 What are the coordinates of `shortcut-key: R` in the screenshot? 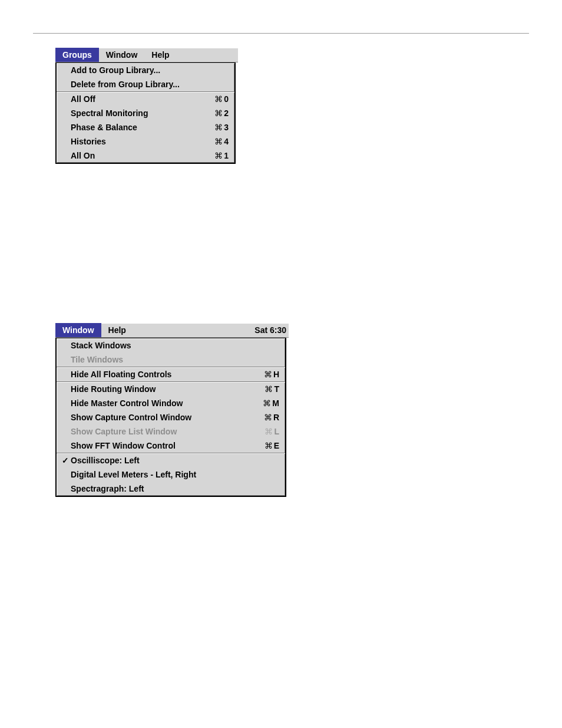 It's located at (276, 417).